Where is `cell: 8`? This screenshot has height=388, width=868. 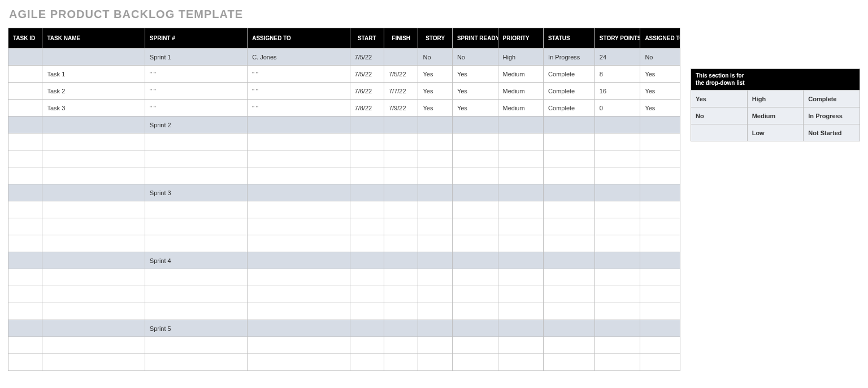 cell: 8 is located at coordinates (617, 74).